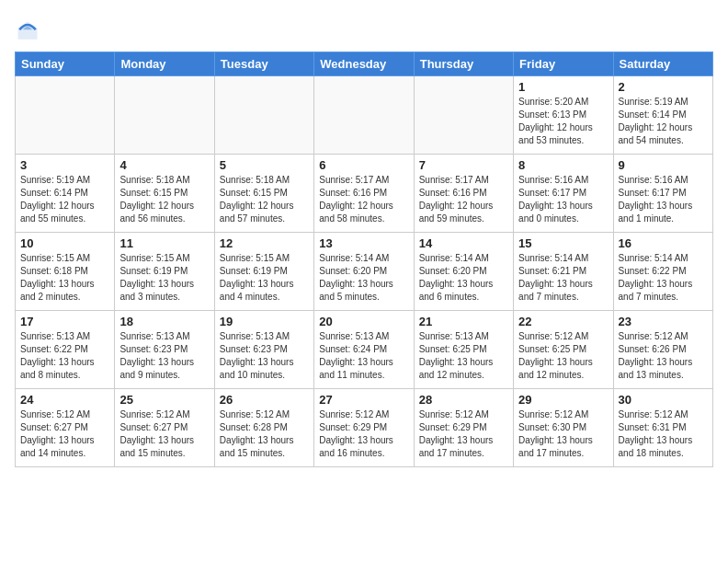  What do you see at coordinates (64, 322) in the screenshot?
I see `day-number: 17` at bounding box center [64, 322].